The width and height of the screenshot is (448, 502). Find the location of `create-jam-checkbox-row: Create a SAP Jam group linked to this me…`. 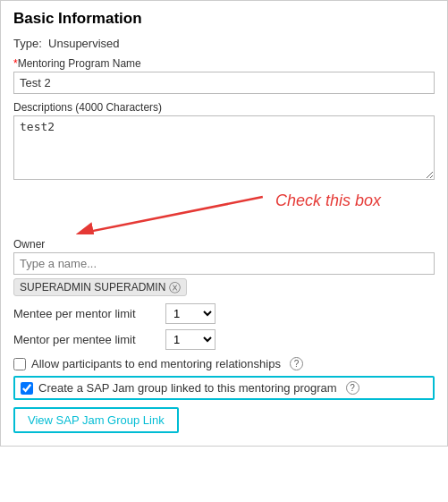

create-jam-checkbox-row: Create a SAP Jam group linked to this me… is located at coordinates (224, 388).